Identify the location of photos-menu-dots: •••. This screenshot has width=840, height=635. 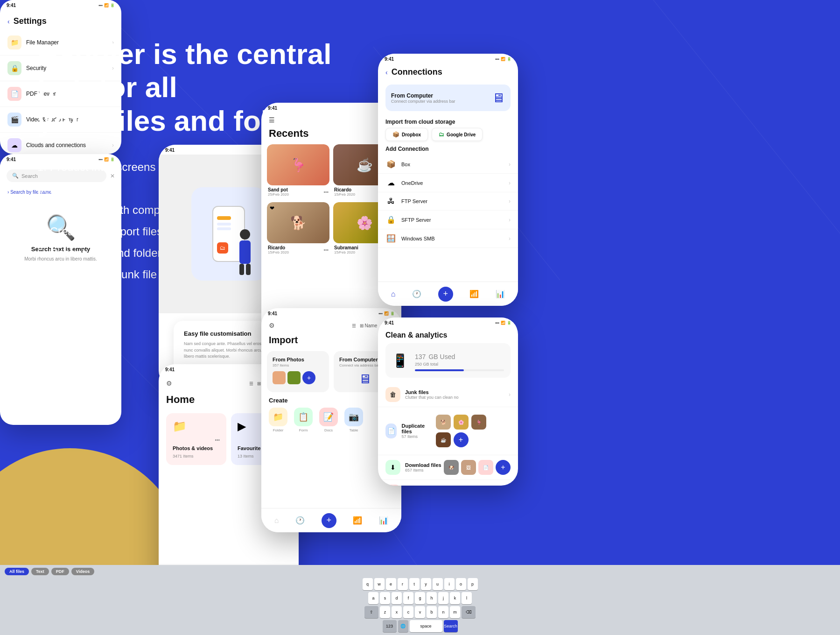
(217, 440).